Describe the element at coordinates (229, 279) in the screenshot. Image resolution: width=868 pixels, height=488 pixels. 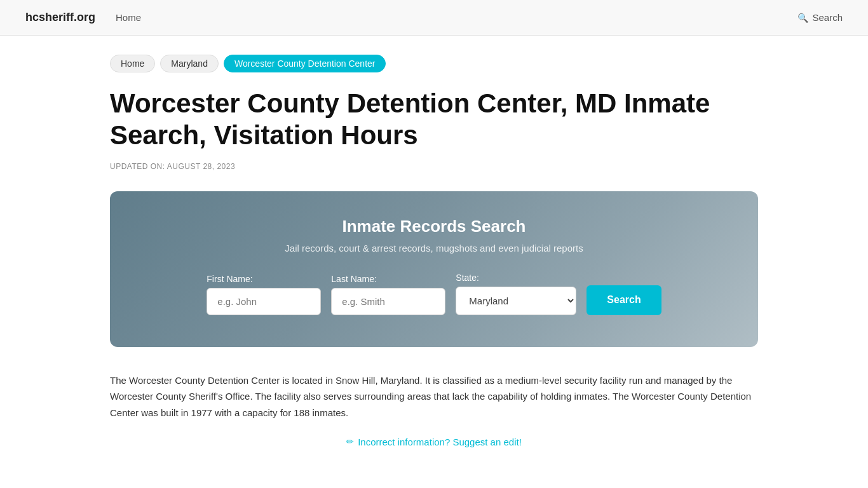
I see `first-name-label: First Name:` at that location.